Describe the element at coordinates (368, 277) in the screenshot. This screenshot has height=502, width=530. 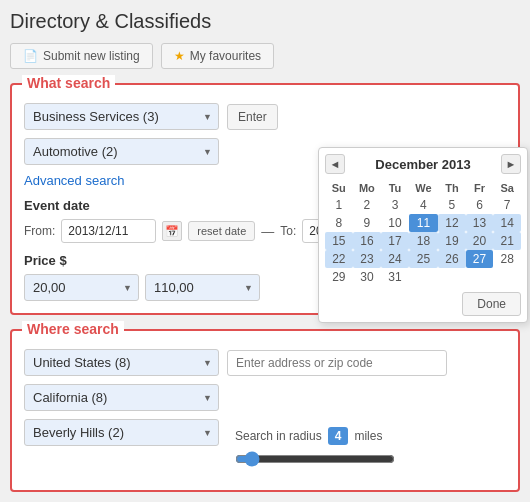
I see `cal-cell: 30` at that location.